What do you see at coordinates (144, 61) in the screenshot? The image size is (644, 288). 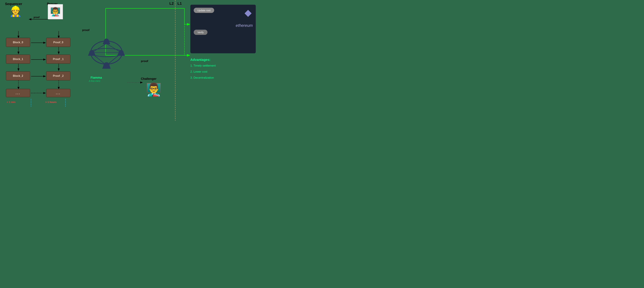 I see `proof-label-bottom: proof` at bounding box center [144, 61].